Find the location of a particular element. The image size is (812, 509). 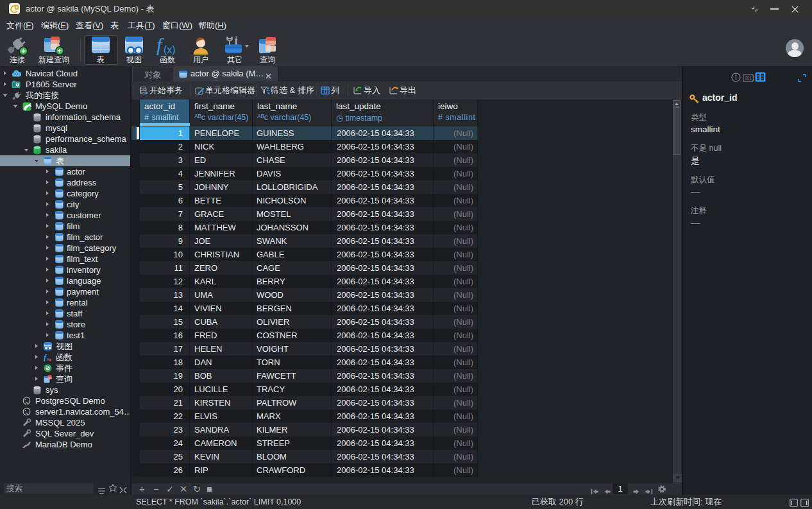

svg-text: x is located at coordinates (48, 359).